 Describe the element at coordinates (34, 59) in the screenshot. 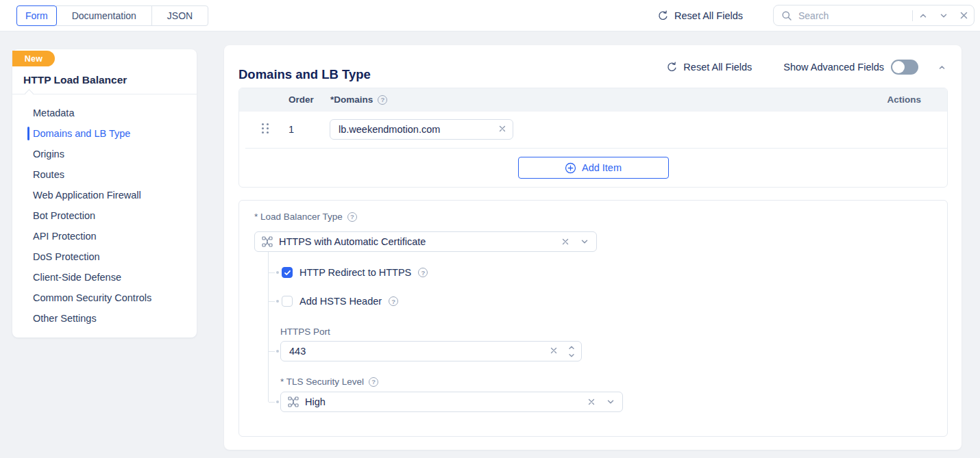

I see `new-badge: New` at that location.